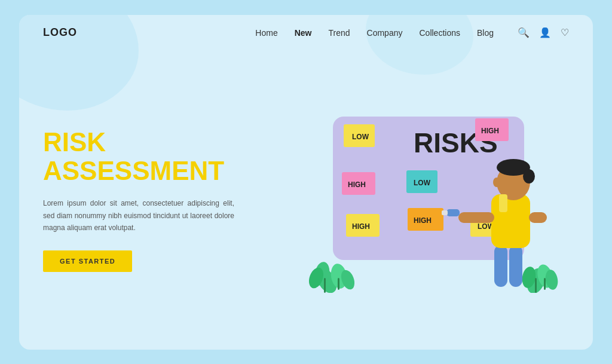 The width and height of the screenshot is (612, 364). Describe the element at coordinates (565, 32) in the screenshot. I see `heart-icon: ♡` at that location.